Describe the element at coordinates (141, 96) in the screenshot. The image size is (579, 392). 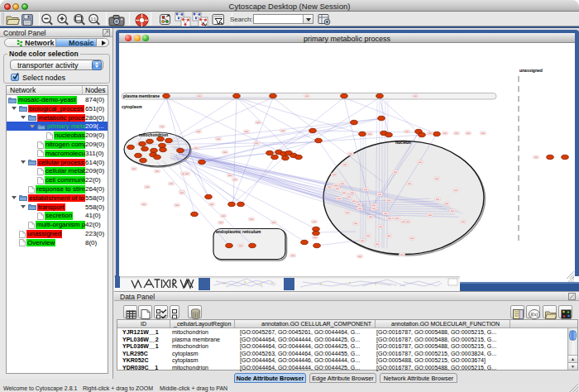
I see `svg-text: plasma membrane` at that location.